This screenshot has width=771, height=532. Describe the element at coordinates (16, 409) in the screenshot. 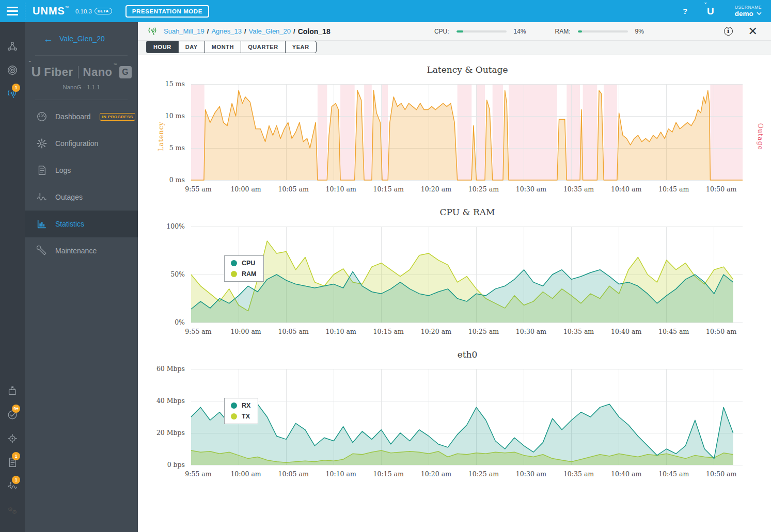

I see `notification-badge: 9+` at that location.